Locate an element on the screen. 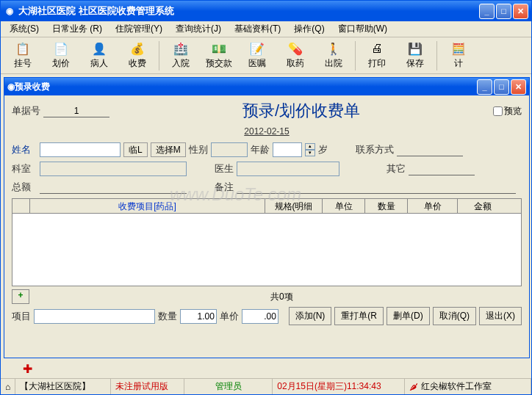  item-input is located at coordinates (94, 316).